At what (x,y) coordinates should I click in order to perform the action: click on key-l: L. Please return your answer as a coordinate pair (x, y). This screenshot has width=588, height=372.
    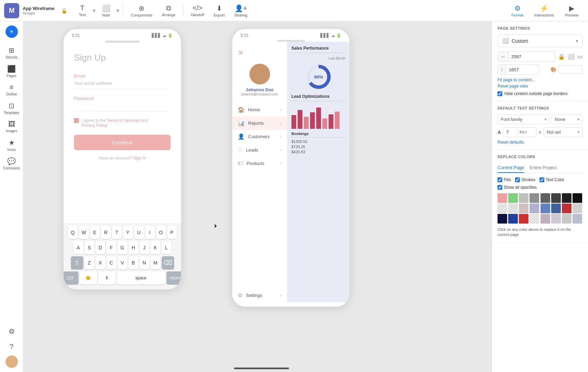
    Looking at the image, I should click on (167, 248).